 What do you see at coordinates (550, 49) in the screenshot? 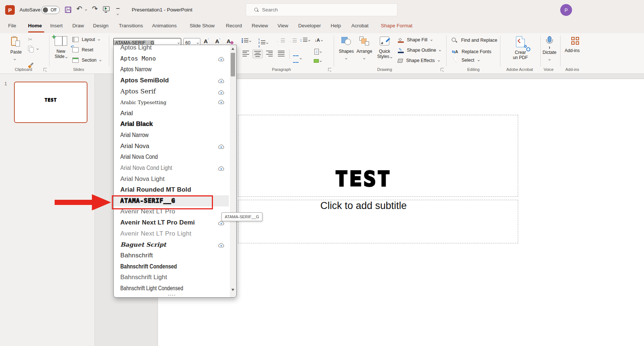
I see `dictate-button: Dictate` at bounding box center [550, 49].